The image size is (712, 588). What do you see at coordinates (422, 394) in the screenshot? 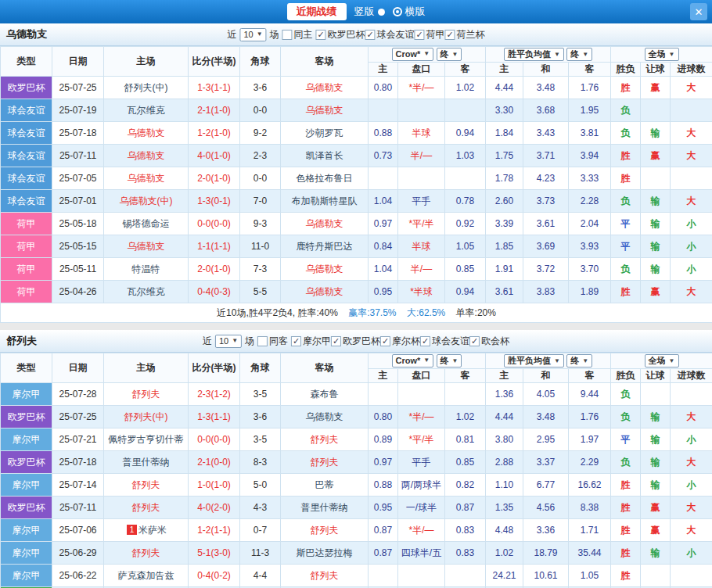
I see `handicap-cell` at bounding box center [422, 394].